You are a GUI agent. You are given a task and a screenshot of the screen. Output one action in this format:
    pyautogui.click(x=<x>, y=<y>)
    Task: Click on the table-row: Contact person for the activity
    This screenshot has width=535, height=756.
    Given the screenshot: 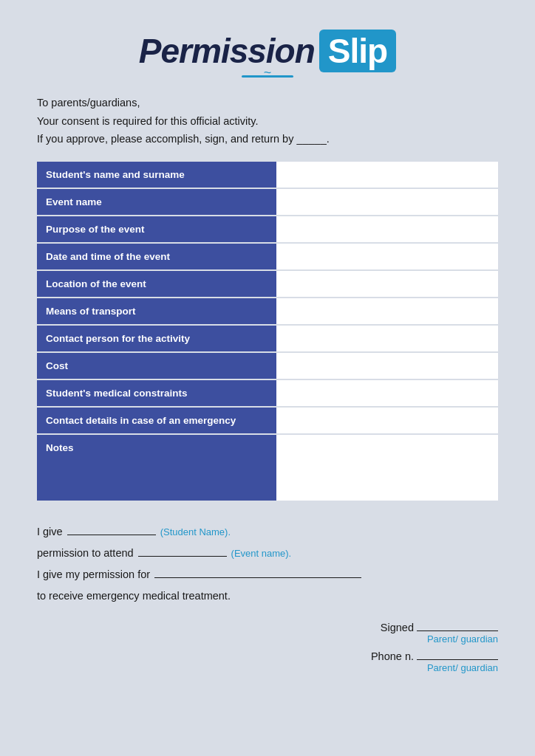 What is the action you would take?
    pyautogui.click(x=268, y=338)
    